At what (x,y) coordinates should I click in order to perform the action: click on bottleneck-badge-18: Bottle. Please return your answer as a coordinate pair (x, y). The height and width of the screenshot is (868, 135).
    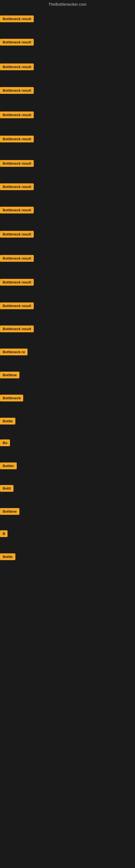
    Looking at the image, I should click on (8, 421).